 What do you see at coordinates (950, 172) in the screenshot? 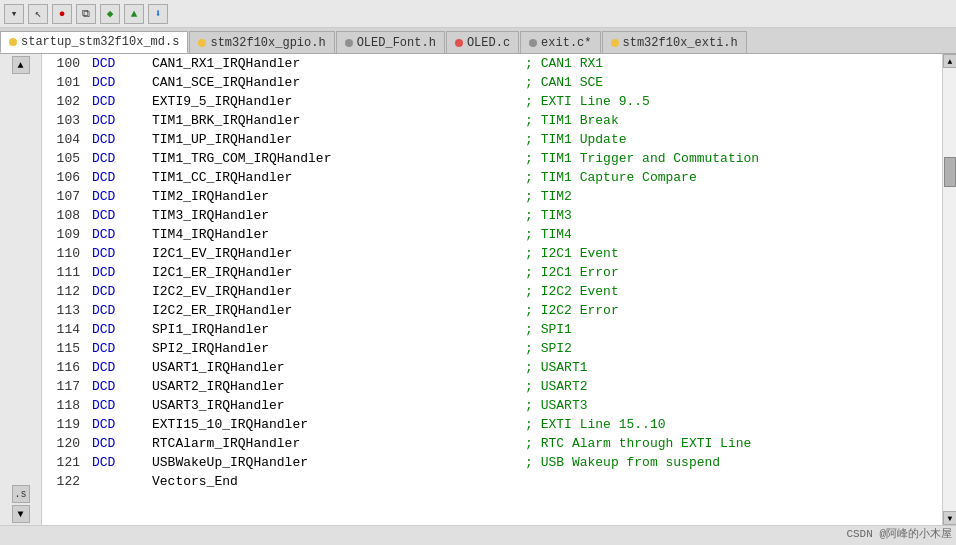
I see `scroll-thumb` at bounding box center [950, 172].